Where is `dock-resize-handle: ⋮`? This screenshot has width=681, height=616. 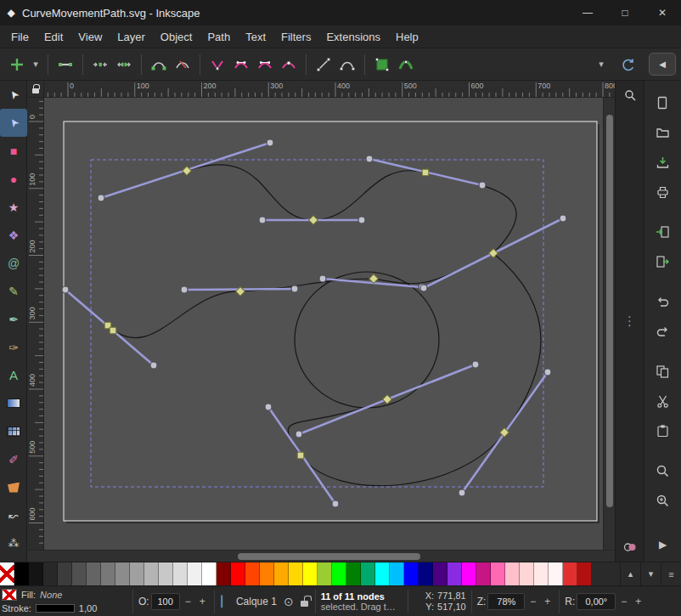 dock-resize-handle: ⋮ is located at coordinates (630, 321).